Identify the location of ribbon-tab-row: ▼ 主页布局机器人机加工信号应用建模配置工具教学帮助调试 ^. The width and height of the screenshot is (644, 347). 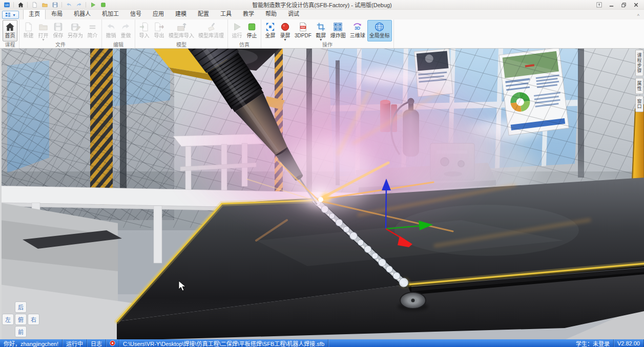
(322, 14).